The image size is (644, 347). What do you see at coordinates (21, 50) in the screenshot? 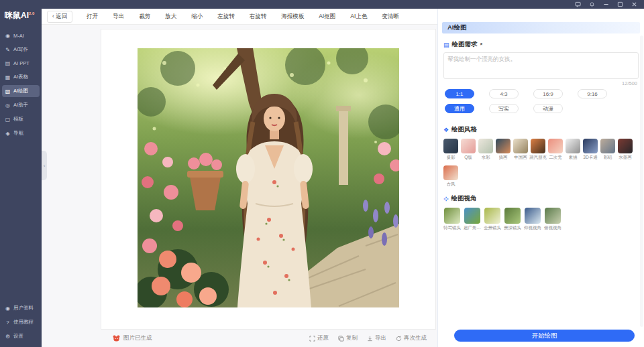
I see `sidebar-item: ✎ AI写作` at bounding box center [21, 50].